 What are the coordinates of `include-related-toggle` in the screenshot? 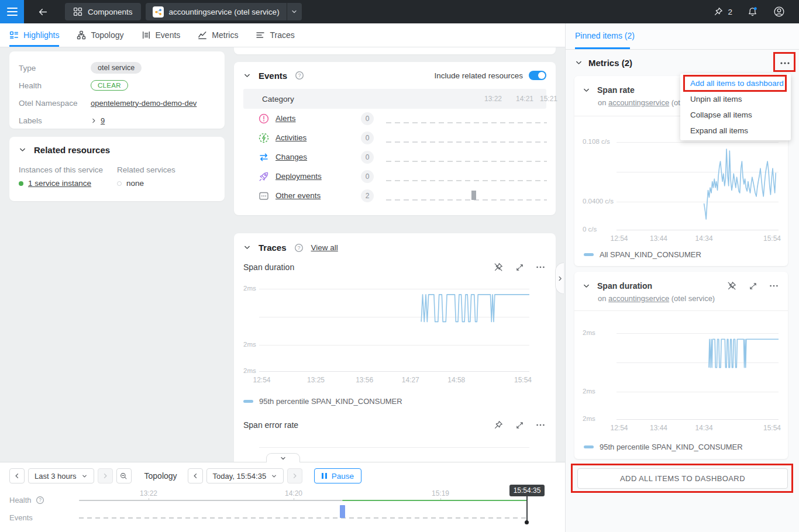 It's located at (538, 75).